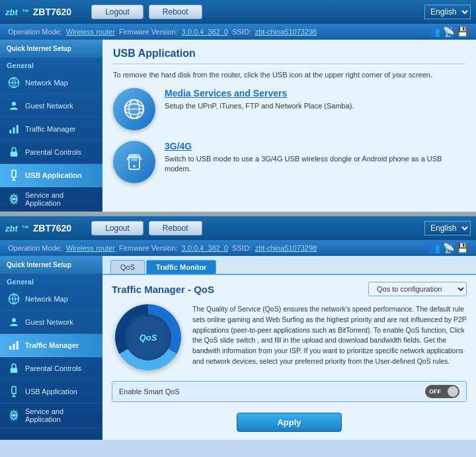 Image resolution: width=476 pixels, height=457 pixels. Describe the element at coordinates (176, 228) in the screenshot. I see `reboot-button-2: Reboot` at that location.